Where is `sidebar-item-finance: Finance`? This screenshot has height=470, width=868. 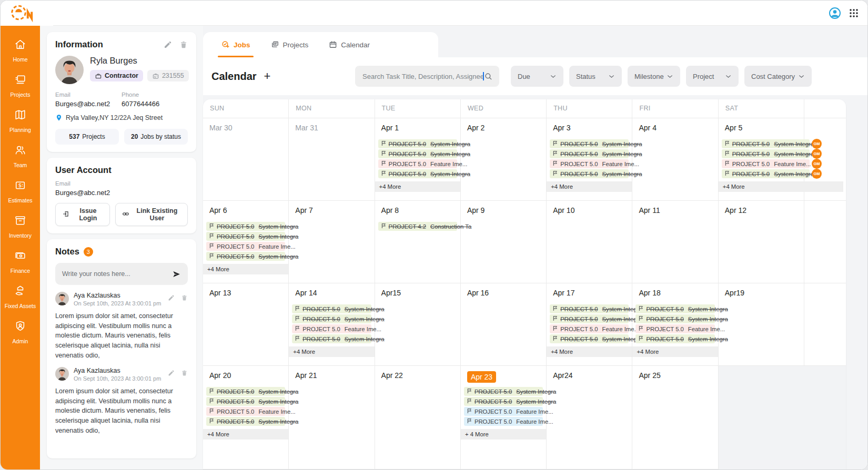 sidebar-item-finance: Finance is located at coordinates (20, 262).